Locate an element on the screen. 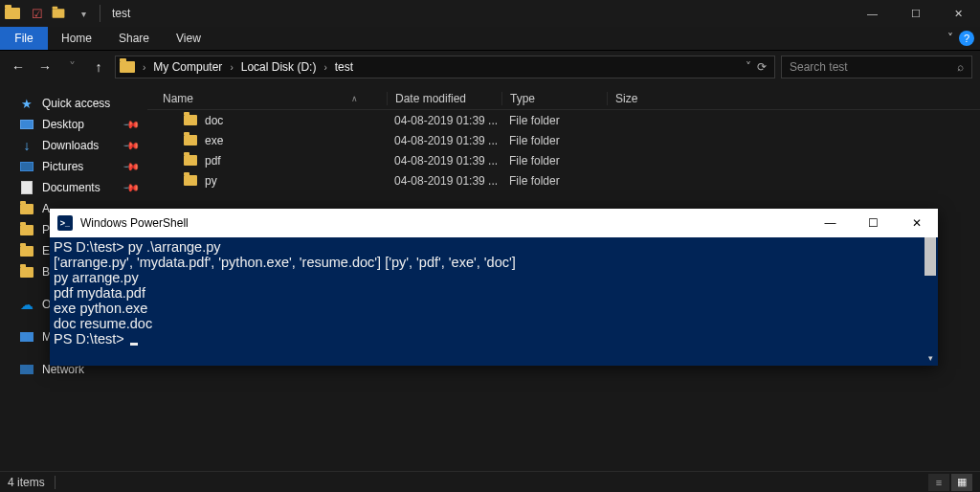 The height and width of the screenshot is (492, 980). search-input: Search test ⌕ is located at coordinates (877, 67).